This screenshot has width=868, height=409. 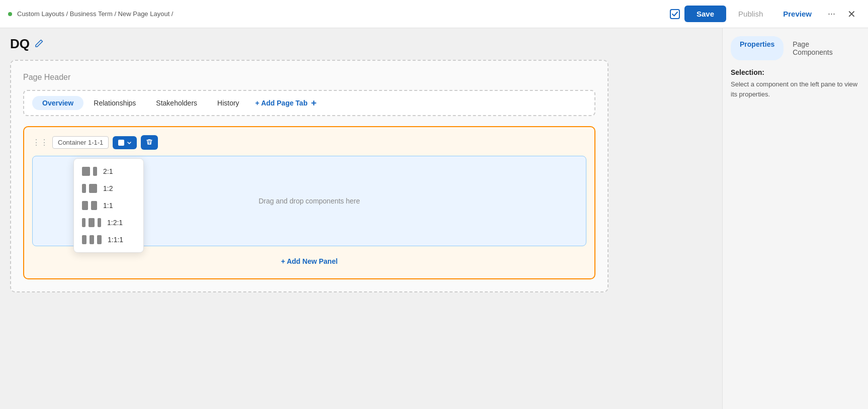 I want to click on more-options-button: ···, so click(x=832, y=14).